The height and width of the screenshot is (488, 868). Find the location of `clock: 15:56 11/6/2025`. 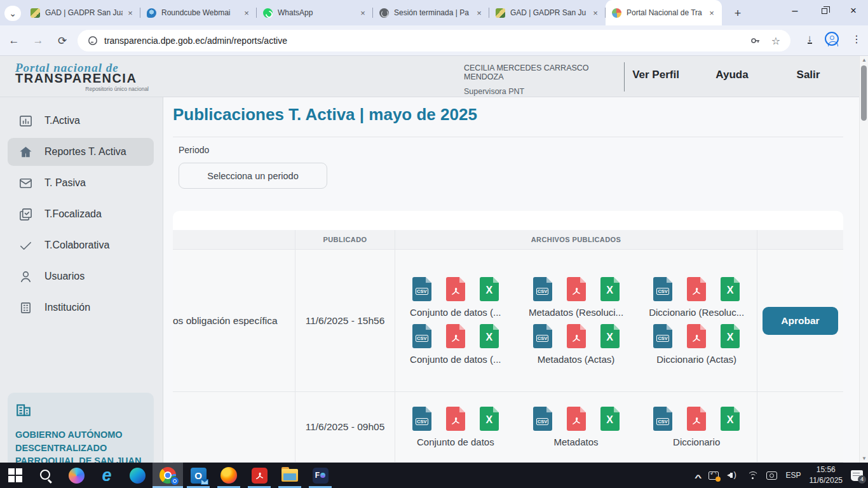

clock: 15:56 11/6/2025 is located at coordinates (826, 475).